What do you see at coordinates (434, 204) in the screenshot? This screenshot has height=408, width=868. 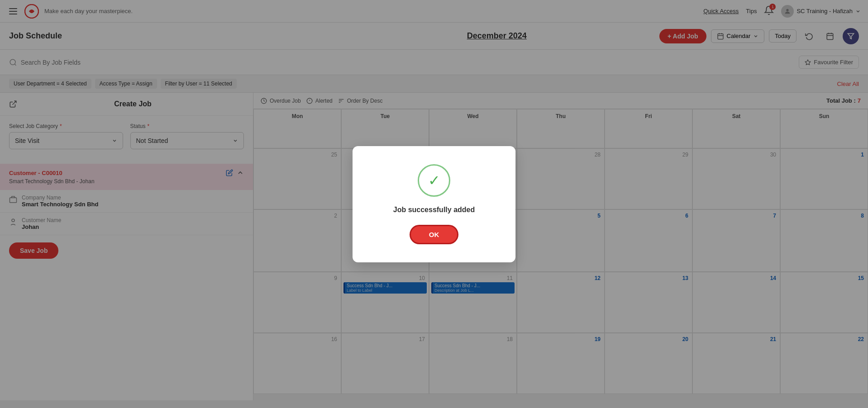 I see `modal-box: ✓ Job successfully added OK` at bounding box center [434, 204].